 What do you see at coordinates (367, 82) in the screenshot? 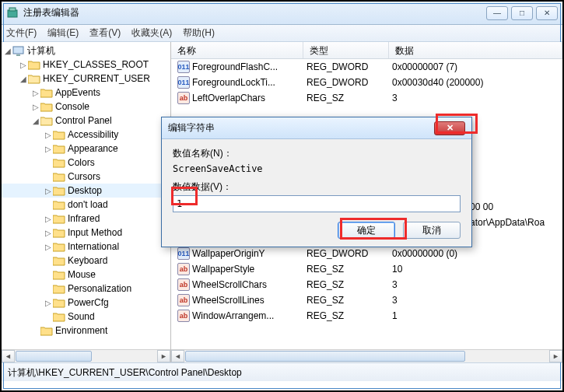
I see `list-row: 011ForegroundLockTi...REG_DWORD0x00030d4…` at bounding box center [367, 82].